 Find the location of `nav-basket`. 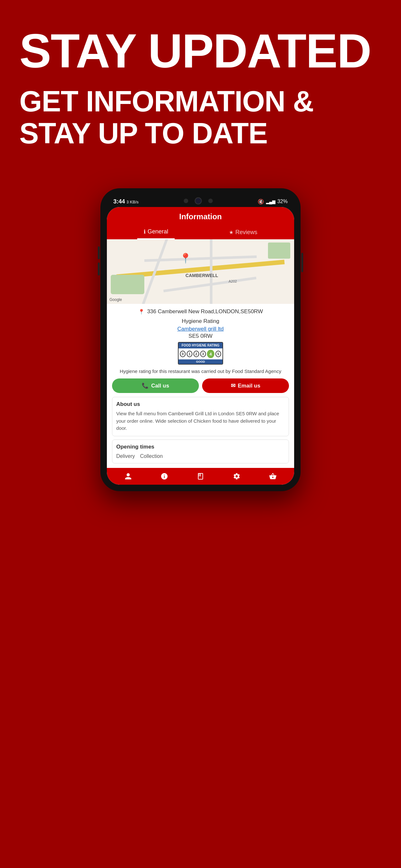

nav-basket is located at coordinates (273, 476).